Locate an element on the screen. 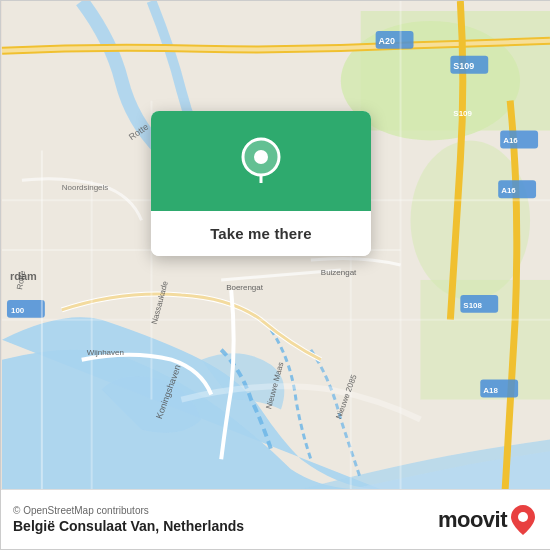  svg-text: A18 is located at coordinates (490, 390).